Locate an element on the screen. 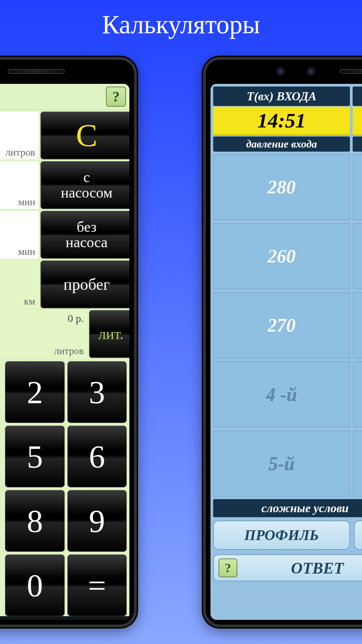 The width and height of the screenshot is (362, 644). page-title: Калькуляторы is located at coordinates (181, 20).